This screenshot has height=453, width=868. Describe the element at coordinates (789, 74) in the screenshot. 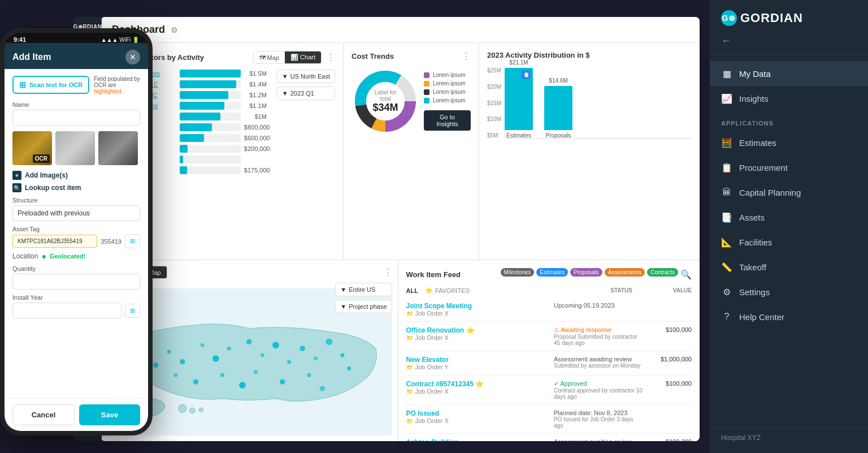

I see `nav-item-my-data: ▦ My Data` at that location.